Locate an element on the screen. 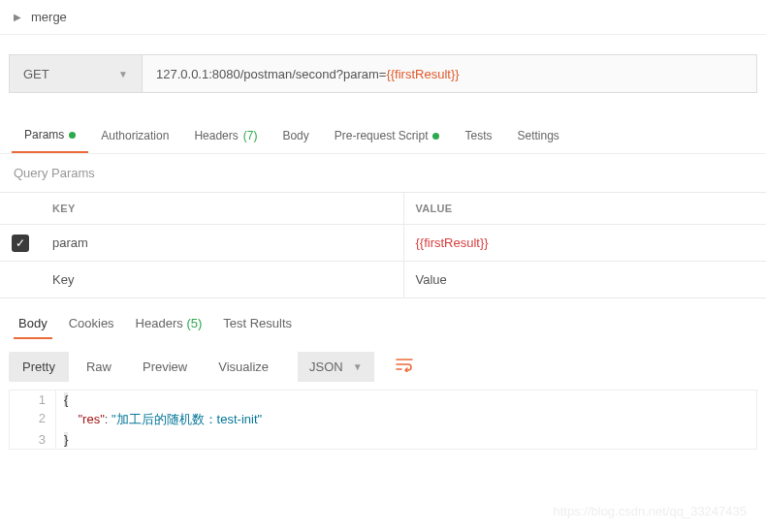 Image resolution: width=766 pixels, height=532 pixels. params-table-header: KEY VALUE is located at coordinates (383, 208).